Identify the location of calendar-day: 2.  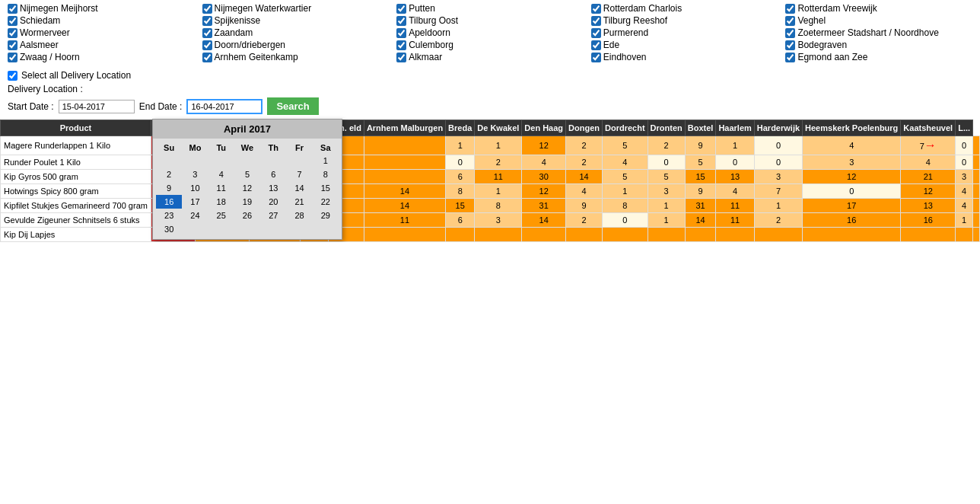
(169, 174).